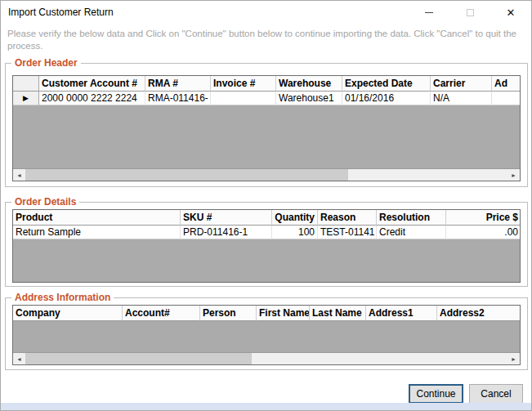 This screenshot has height=411, width=532. I want to click on data-cell: 100, so click(295, 232).